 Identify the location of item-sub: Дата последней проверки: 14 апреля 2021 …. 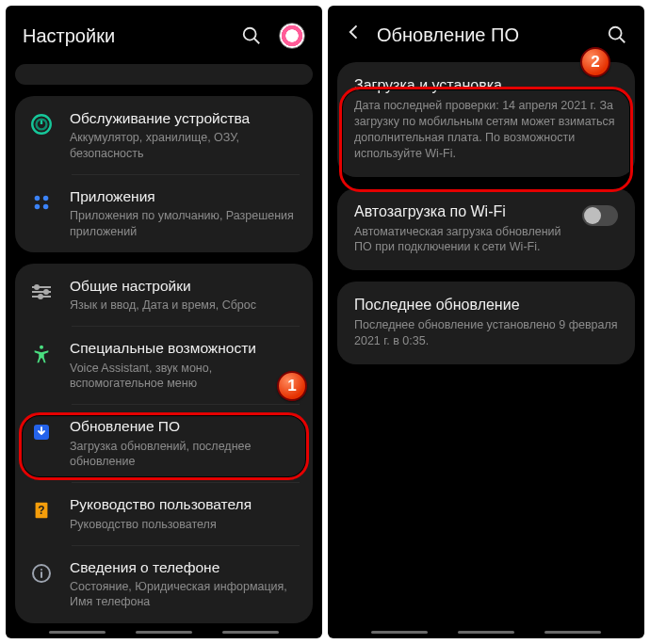
(486, 130).